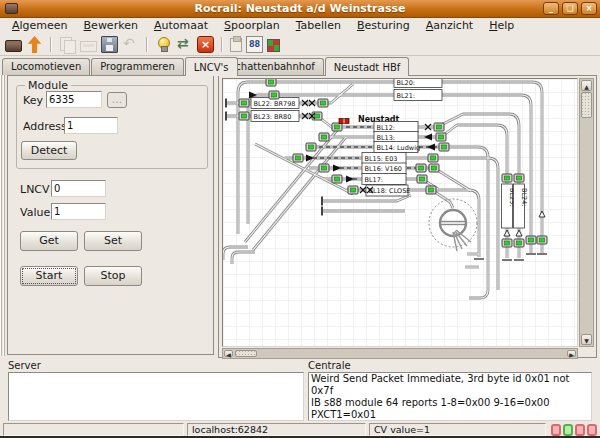 This screenshot has height=438, width=600. What do you see at coordinates (78, 188) in the screenshot?
I see `lncv-field` at bounding box center [78, 188].